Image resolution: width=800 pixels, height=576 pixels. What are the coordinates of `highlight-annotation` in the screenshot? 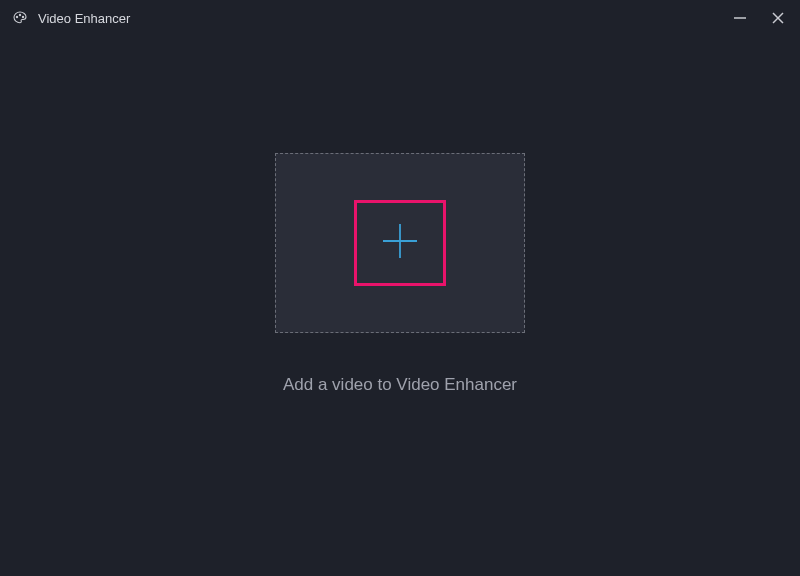 It's located at (400, 243).